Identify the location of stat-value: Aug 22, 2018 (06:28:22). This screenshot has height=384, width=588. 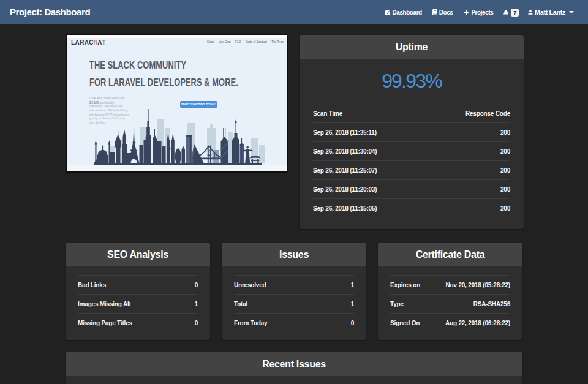
(478, 323).